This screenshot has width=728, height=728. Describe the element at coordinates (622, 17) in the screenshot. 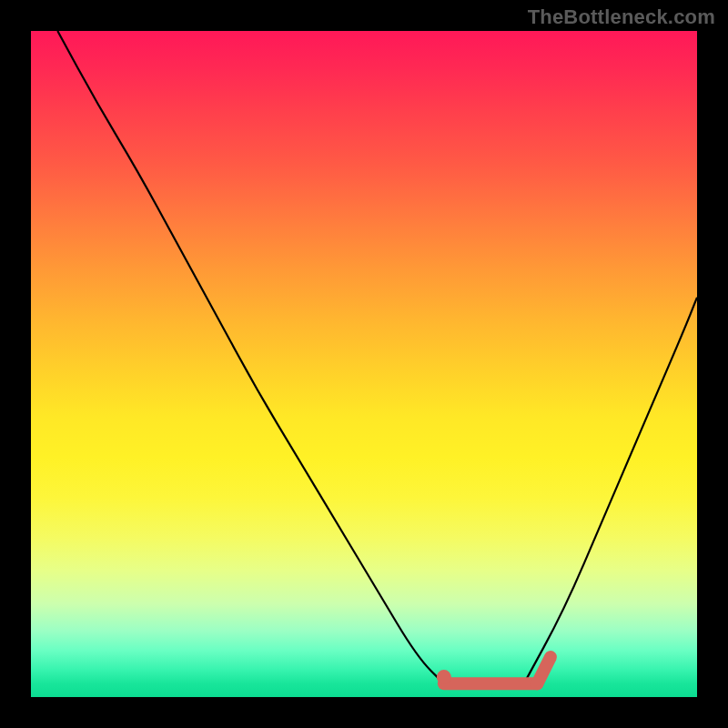

I see `watermark-text: TheBottleneck.com` at that location.